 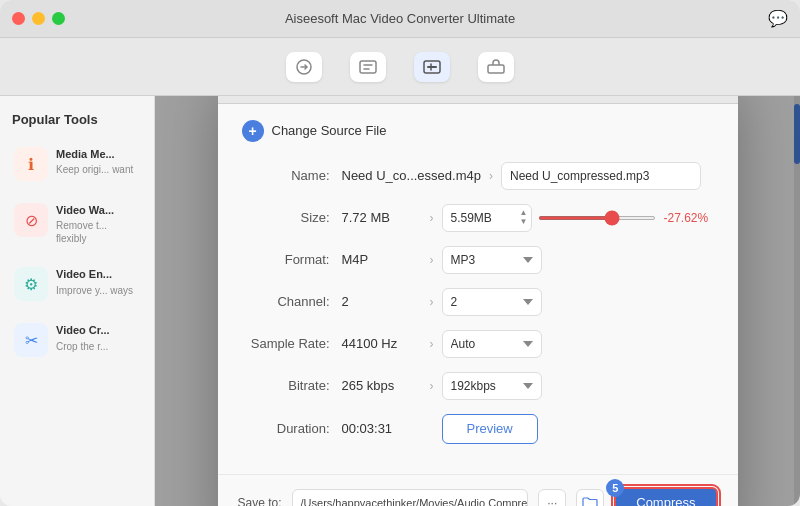 I want to click on compress-badge: 5, so click(x=615, y=488).